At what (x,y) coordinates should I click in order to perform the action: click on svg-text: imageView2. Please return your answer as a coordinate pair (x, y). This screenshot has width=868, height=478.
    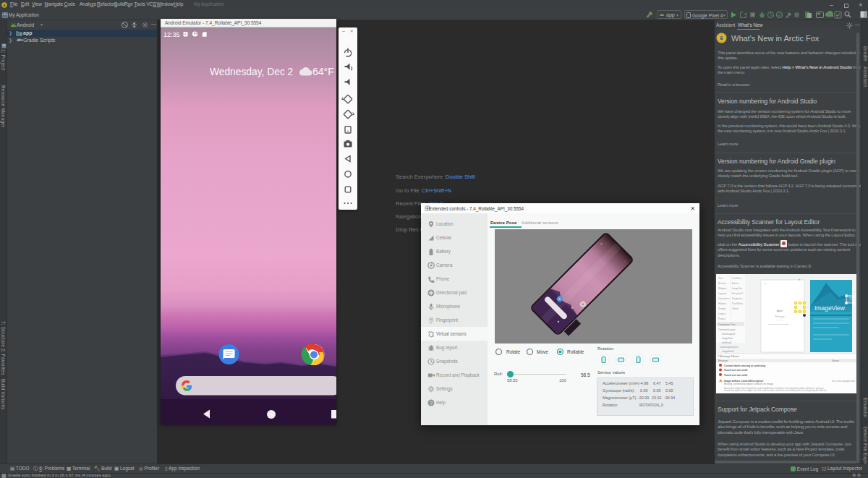
    Looking at the image, I should click on (728, 351).